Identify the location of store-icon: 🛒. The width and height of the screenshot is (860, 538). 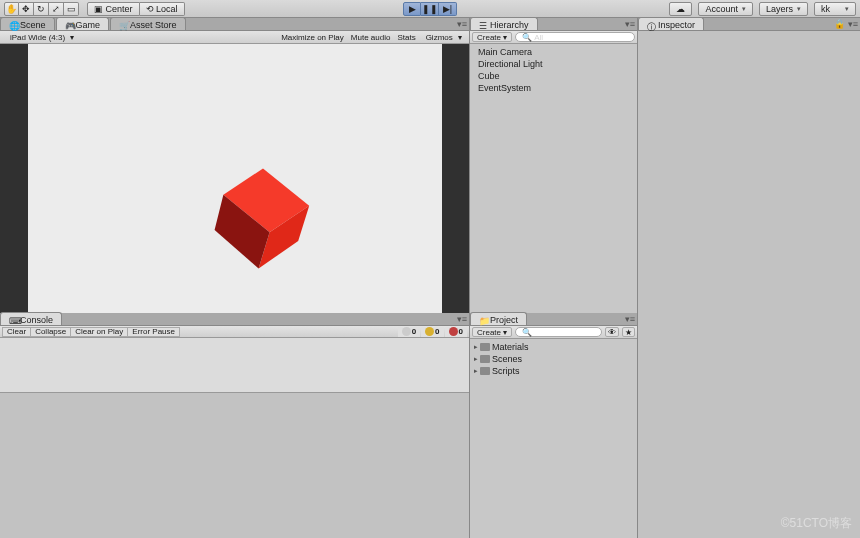
(123, 25).